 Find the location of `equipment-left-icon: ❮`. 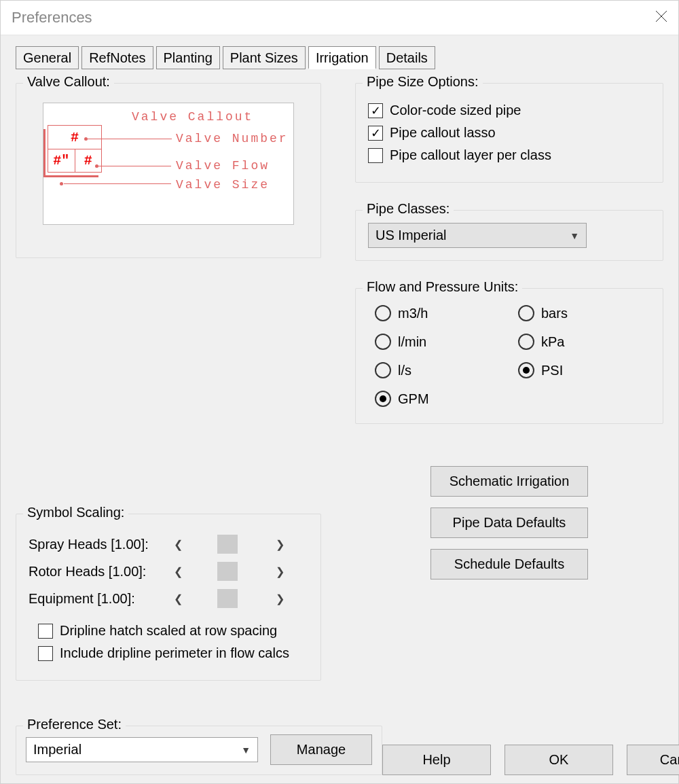

equipment-left-icon: ❮ is located at coordinates (178, 599).